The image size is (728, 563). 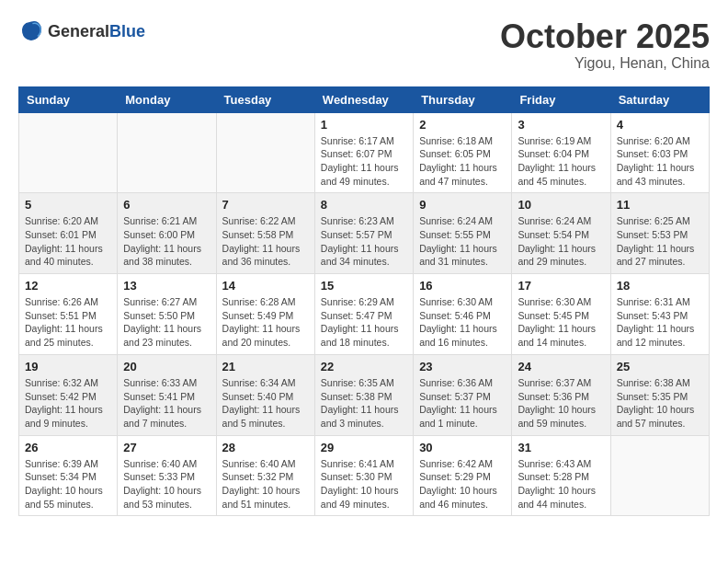 I want to click on day-info: Sunrise: 6:27 AM Sunset: 5:50 PM Dayligh…, so click(x=166, y=322).